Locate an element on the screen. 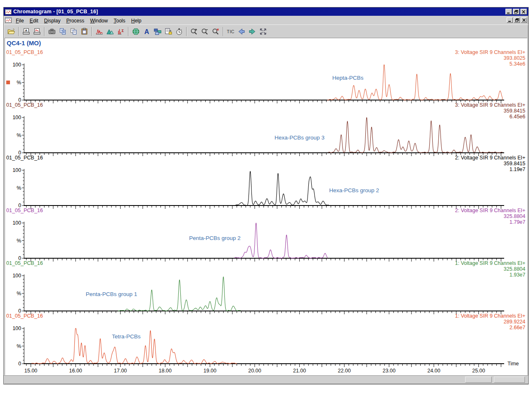  window-title: Chromatogram - [01_05_PCB_16] is located at coordinates (56, 12).